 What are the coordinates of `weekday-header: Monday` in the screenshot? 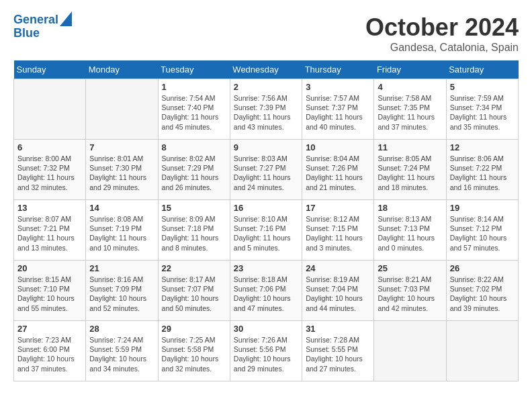 It's located at (122, 70).